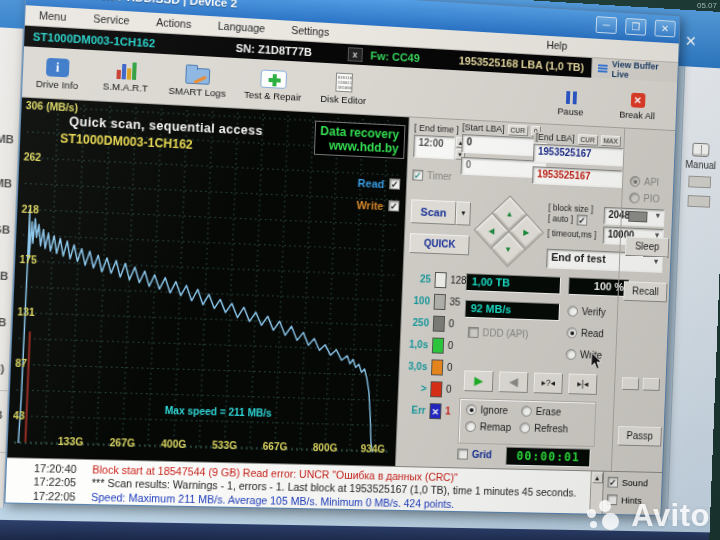 The width and height of the screenshot is (720, 540). I want to click on ignore-label: Ignore, so click(494, 410).